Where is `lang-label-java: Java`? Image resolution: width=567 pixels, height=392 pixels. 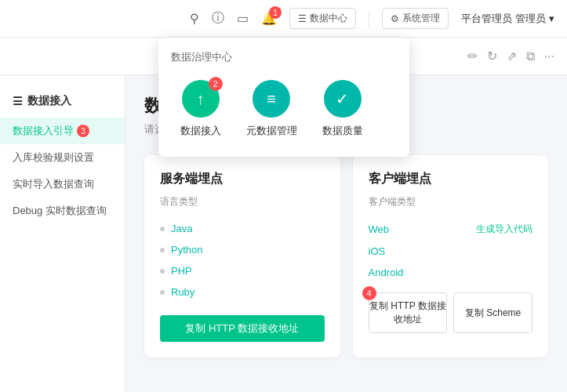
lang-label-java: Java is located at coordinates (182, 229).